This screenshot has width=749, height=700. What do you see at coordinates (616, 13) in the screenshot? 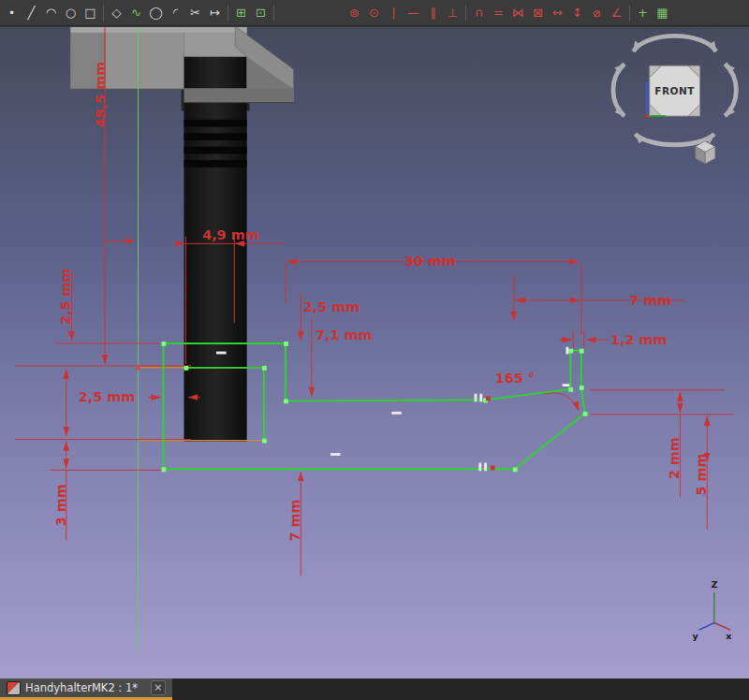
I see `constraint-angle-icon: ∠` at bounding box center [616, 13].